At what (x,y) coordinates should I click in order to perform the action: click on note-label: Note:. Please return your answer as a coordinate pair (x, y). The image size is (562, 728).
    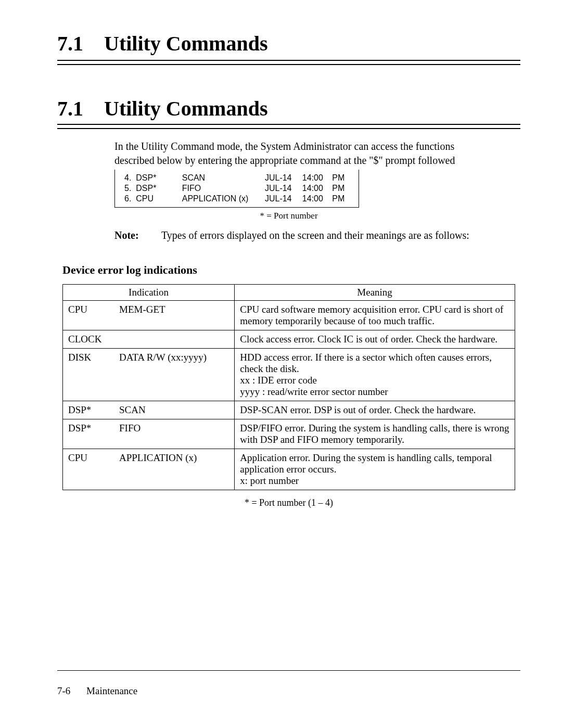
    Looking at the image, I should click on (138, 235).